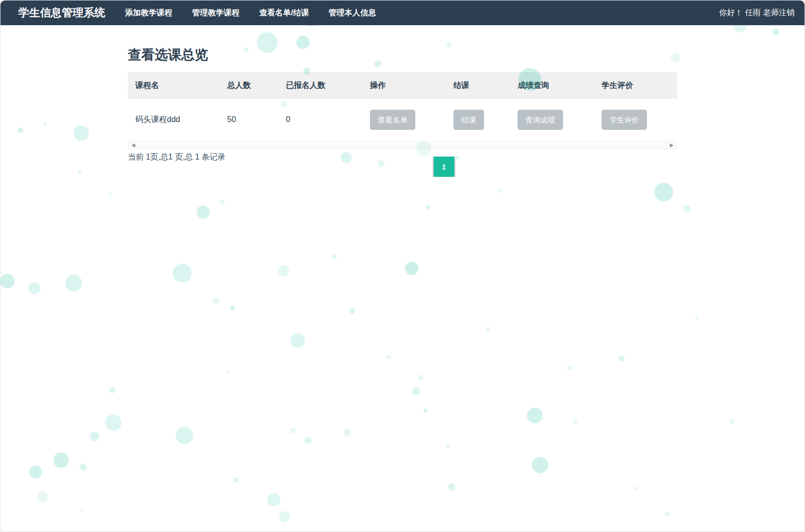  I want to click on student-eval-button: 学生评价, so click(624, 120).